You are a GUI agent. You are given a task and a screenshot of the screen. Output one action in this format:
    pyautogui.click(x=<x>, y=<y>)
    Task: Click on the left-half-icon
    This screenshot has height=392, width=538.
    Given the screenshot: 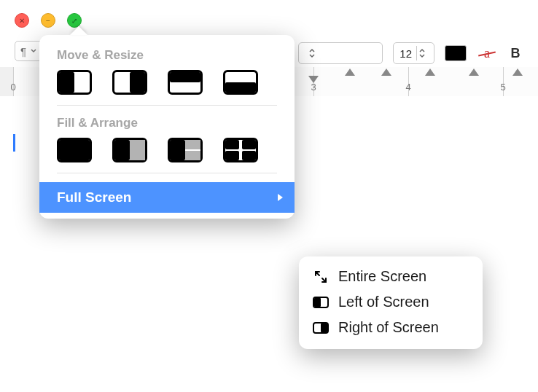 What is the action you would take?
    pyautogui.click(x=321, y=302)
    